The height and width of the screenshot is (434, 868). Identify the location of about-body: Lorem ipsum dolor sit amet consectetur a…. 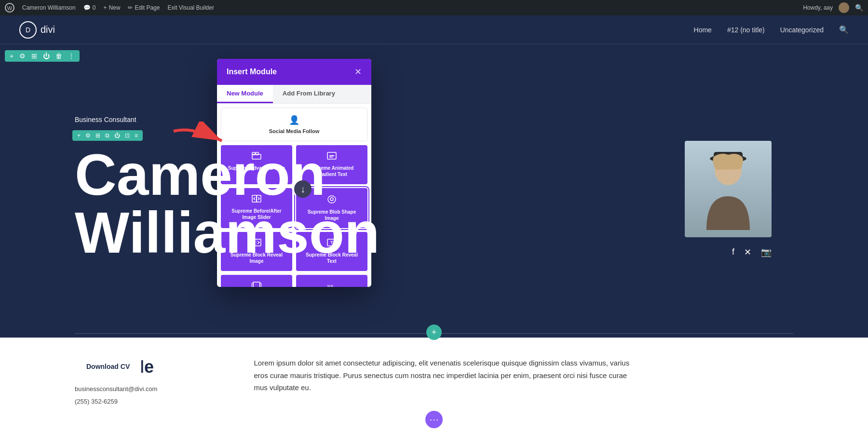
(447, 375).